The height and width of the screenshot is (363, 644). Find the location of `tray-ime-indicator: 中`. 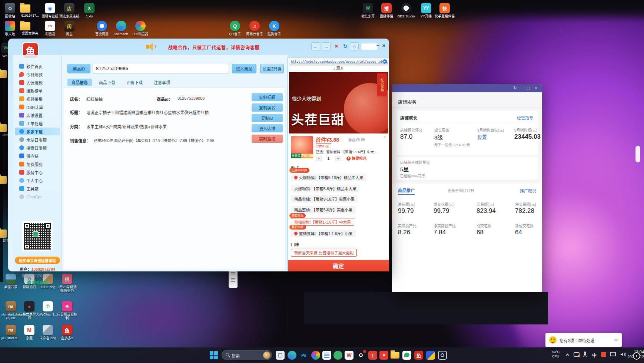

tray-ime-indicator: 中 is located at coordinates (594, 355).